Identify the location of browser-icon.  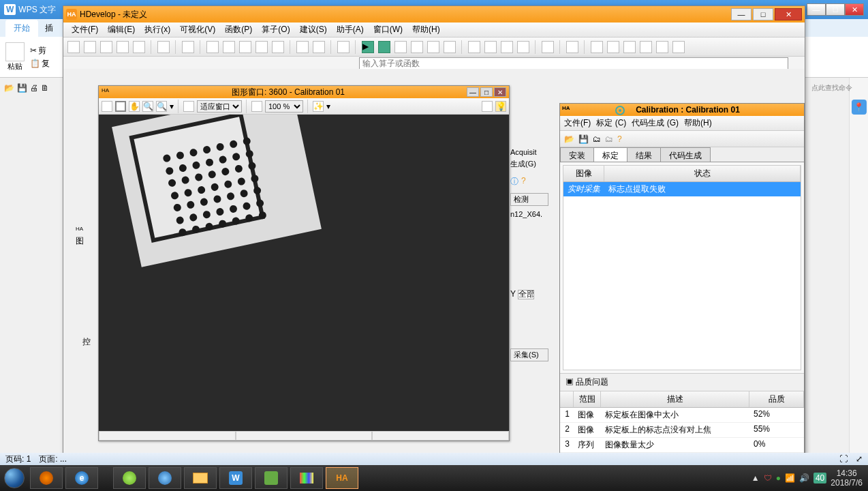
(343, 47).